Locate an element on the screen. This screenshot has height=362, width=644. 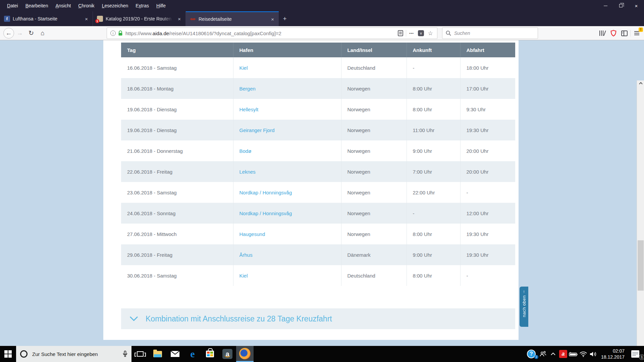
cell-arrival: 7:00 Uhr is located at coordinates (433, 172).